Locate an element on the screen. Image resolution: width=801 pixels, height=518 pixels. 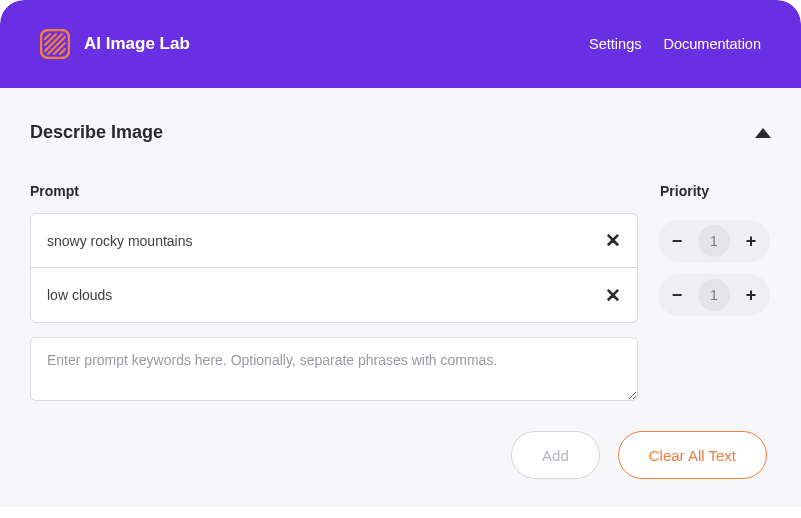
section-title: Describe Image is located at coordinates (96, 132).